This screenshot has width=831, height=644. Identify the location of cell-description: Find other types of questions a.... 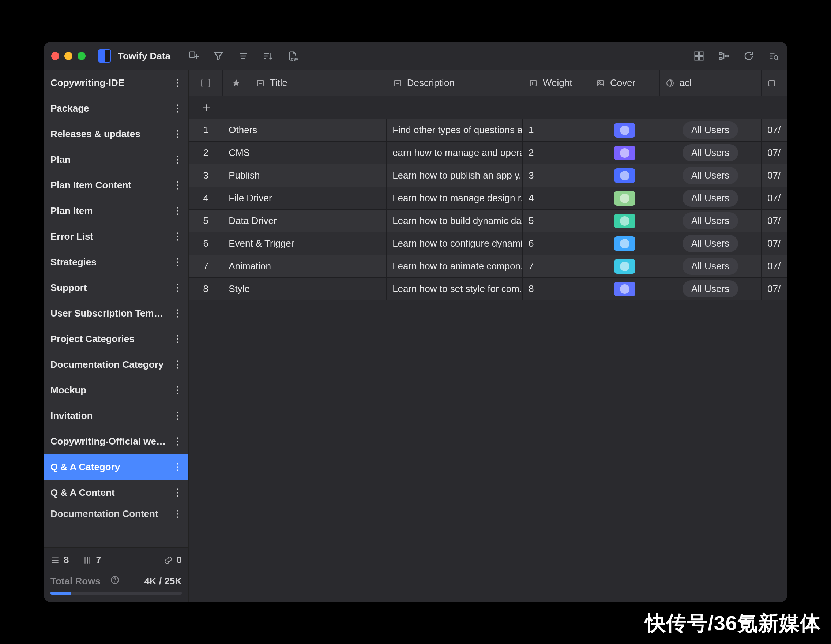
(455, 130).